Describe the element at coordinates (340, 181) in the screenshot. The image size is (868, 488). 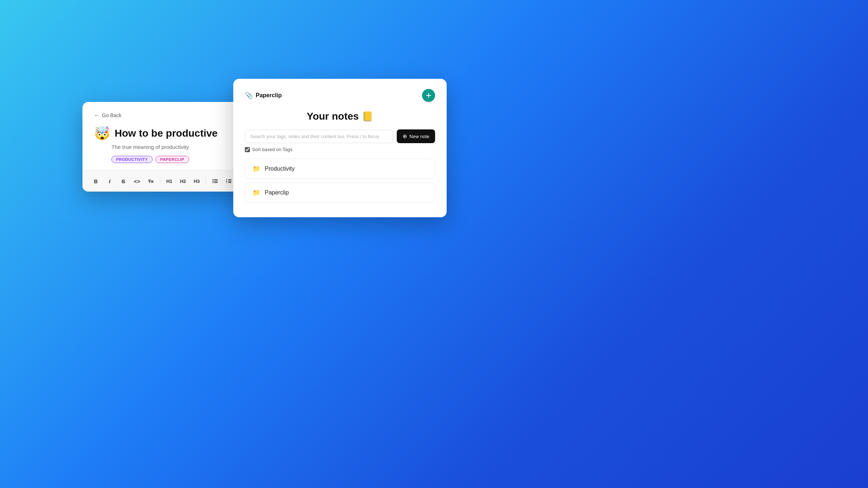
I see `notes-group-list: 📁 Productivity 📁 Paperclip` at that location.